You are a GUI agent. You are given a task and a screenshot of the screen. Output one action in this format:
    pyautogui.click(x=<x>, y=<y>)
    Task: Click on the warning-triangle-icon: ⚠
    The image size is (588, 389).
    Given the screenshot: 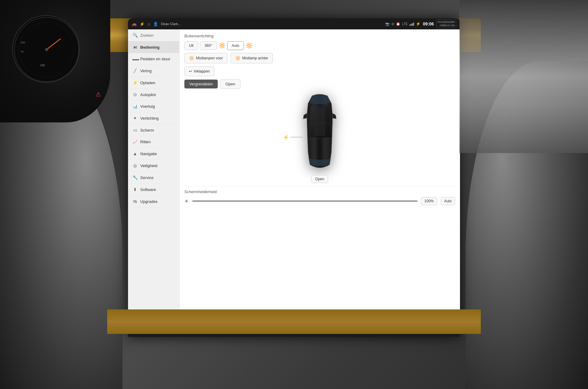 What is the action you would take?
    pyautogui.click(x=98, y=94)
    